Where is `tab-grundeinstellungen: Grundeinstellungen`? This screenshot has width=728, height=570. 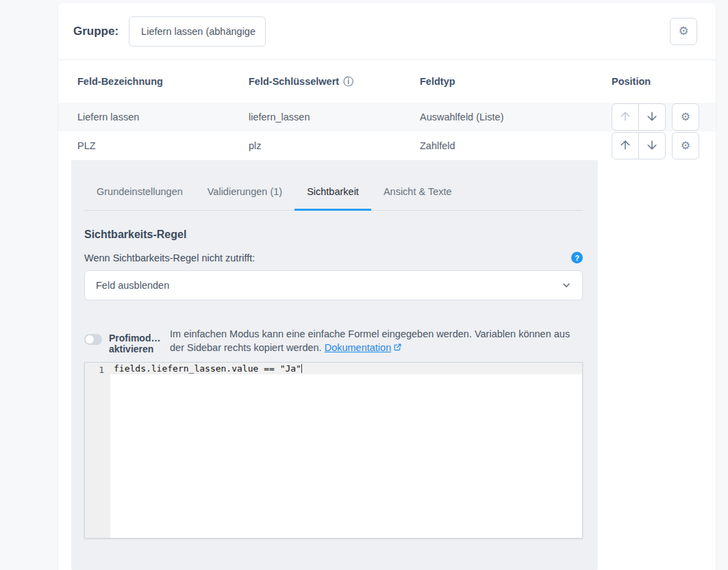
tab-grundeinstellungen: Grundeinstellungen is located at coordinates (140, 197).